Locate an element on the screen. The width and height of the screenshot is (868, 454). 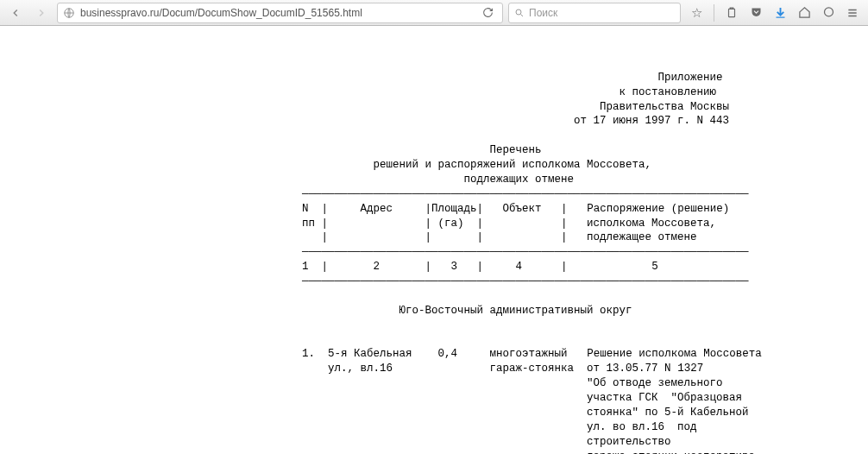
th-c1a: N is located at coordinates (305, 209).